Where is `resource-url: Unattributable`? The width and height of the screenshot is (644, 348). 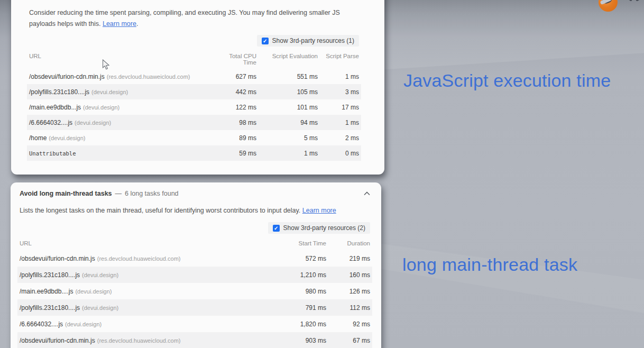 resource-url: Unattributable is located at coordinates (53, 153).